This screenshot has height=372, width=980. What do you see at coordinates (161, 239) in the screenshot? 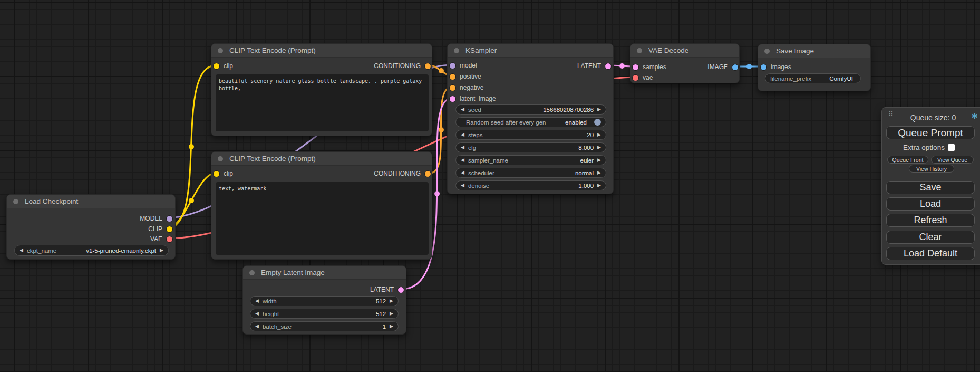
I see `output-slot-vae: VAE` at bounding box center [161, 239].